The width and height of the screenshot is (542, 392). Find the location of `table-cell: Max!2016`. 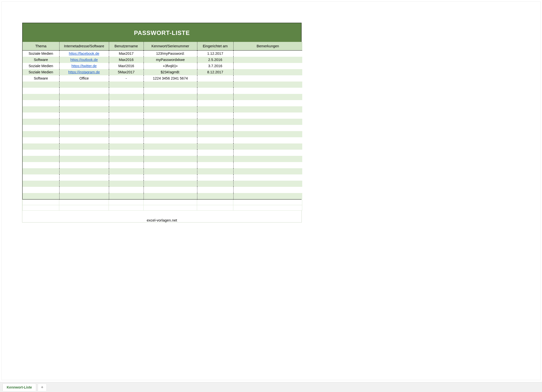

table-cell: Max!2016 is located at coordinates (126, 66).